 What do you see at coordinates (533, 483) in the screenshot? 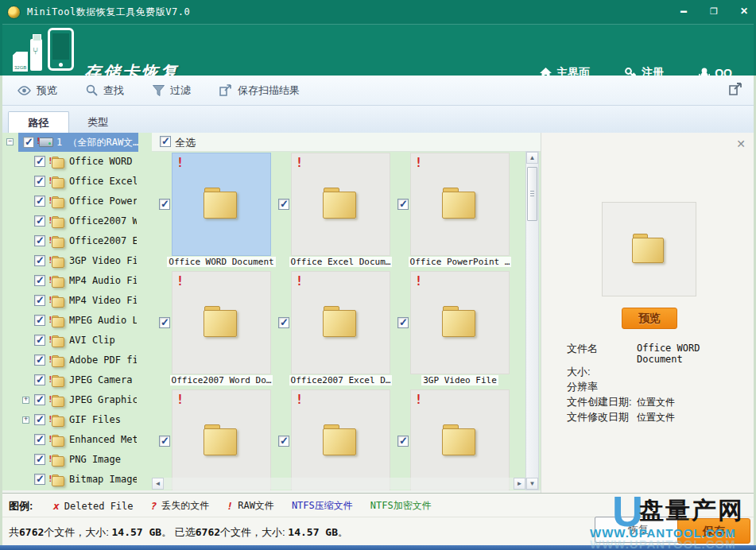
I see `scroll-down-icon: ▼` at bounding box center [533, 483].